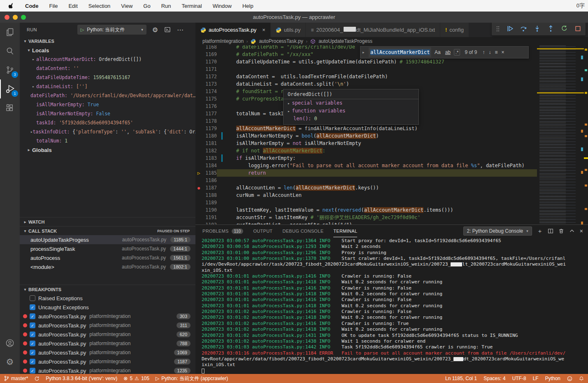 The image size is (588, 383). Describe the element at coordinates (540, 231) in the screenshot. I see `new-terminal-icon: ＋` at that location.